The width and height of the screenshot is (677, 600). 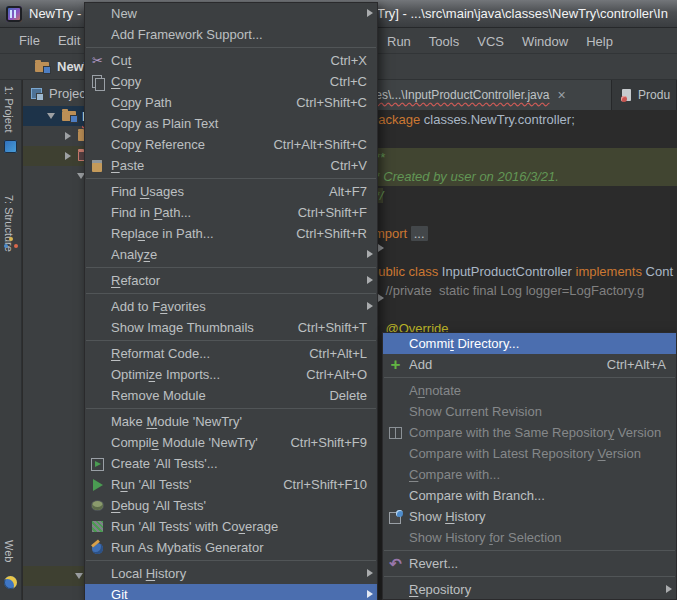 What do you see at coordinates (9, 109) in the screenshot?
I see `tool-tab-project: 1: Project` at bounding box center [9, 109].